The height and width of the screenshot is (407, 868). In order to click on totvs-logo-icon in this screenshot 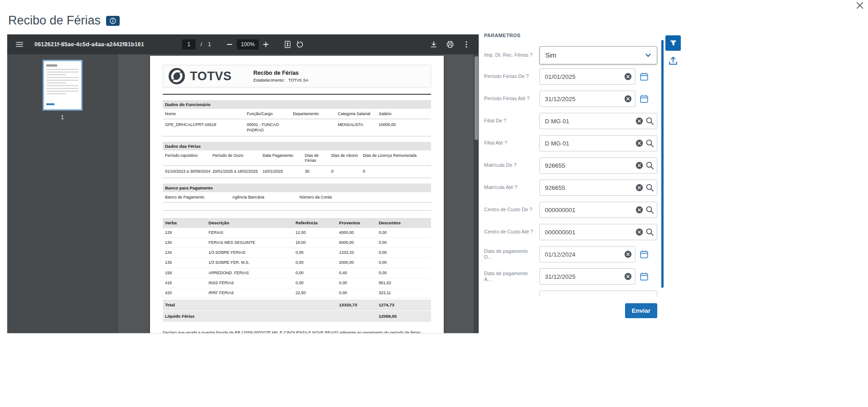, I will do `click(177, 76)`.